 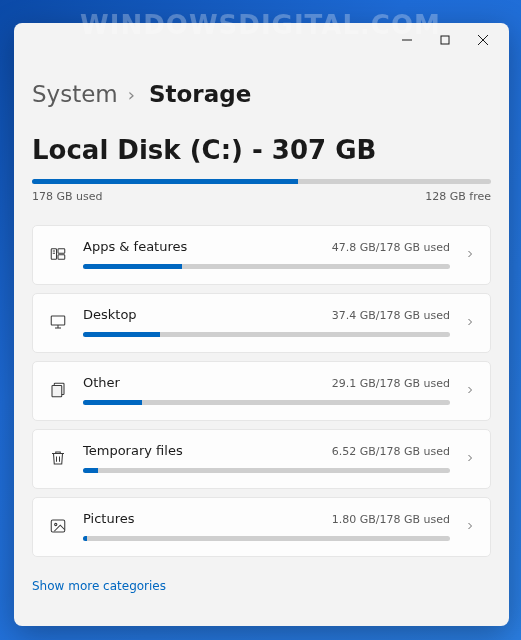 I want to click on category-name: Pictures, so click(x=108, y=518).